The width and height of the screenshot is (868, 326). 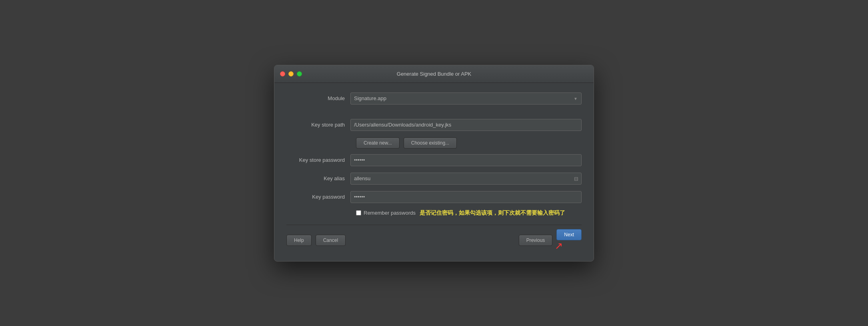 What do you see at coordinates (330, 240) in the screenshot?
I see `cancel-button: Cancel` at bounding box center [330, 240].